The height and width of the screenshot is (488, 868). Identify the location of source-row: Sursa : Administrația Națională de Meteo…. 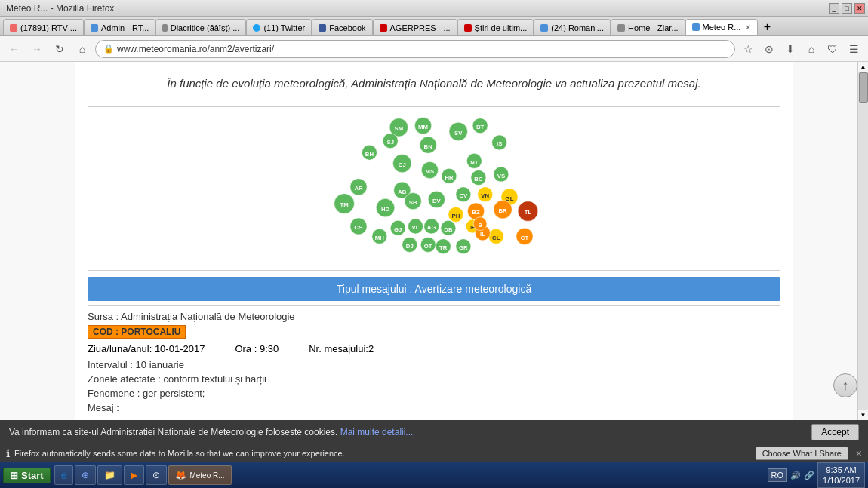
(434, 317).